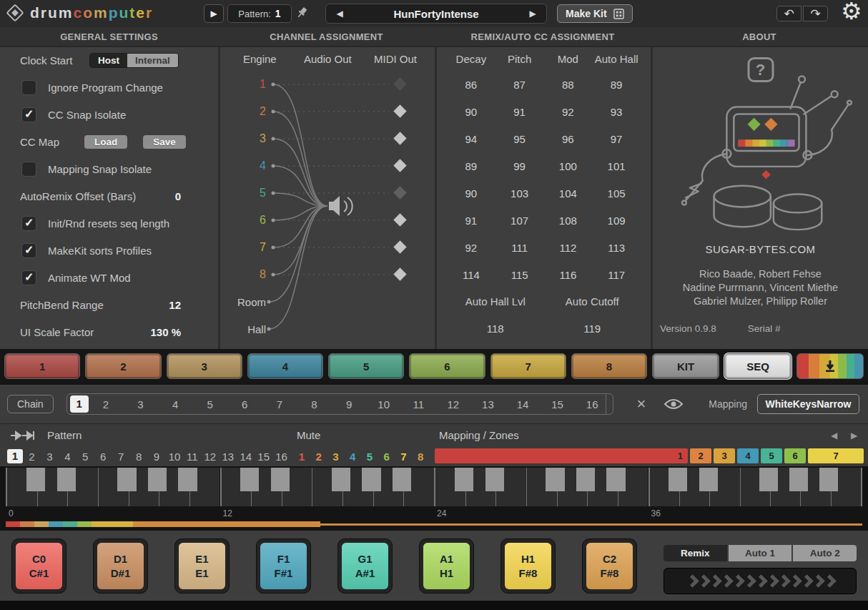 The height and width of the screenshot is (610, 868). Describe the element at coordinates (246, 456) in the screenshot. I see `pattern-step: 14` at that location.